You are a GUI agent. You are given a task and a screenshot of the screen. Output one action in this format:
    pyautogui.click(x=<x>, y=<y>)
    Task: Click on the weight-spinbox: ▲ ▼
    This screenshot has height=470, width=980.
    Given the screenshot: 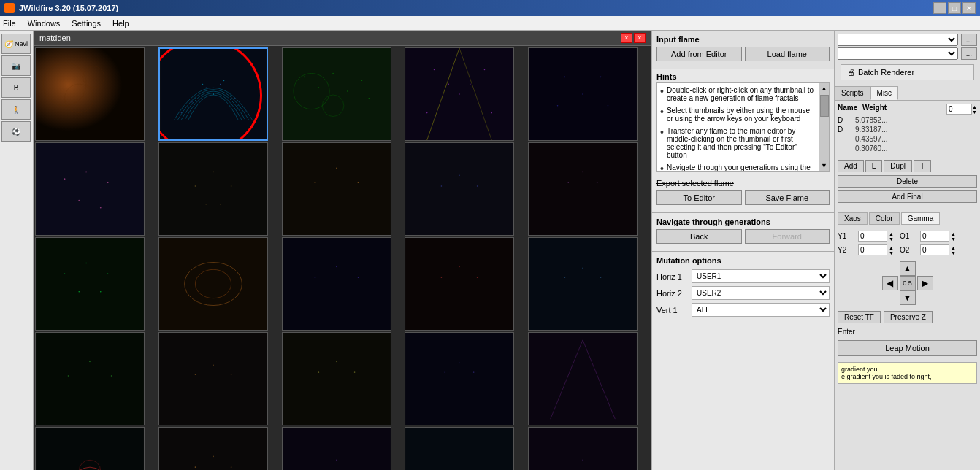 What is the action you would take?
    pyautogui.click(x=962, y=109)
    